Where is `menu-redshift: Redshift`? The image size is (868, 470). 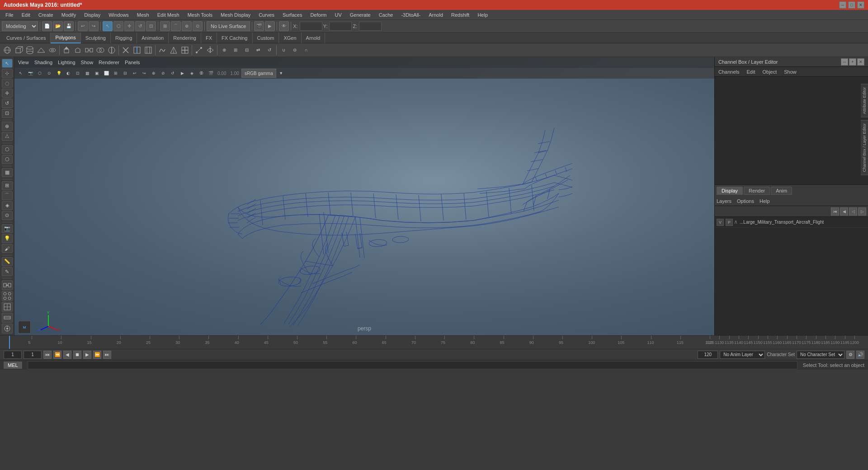
menu-redshift: Redshift is located at coordinates (460, 15).